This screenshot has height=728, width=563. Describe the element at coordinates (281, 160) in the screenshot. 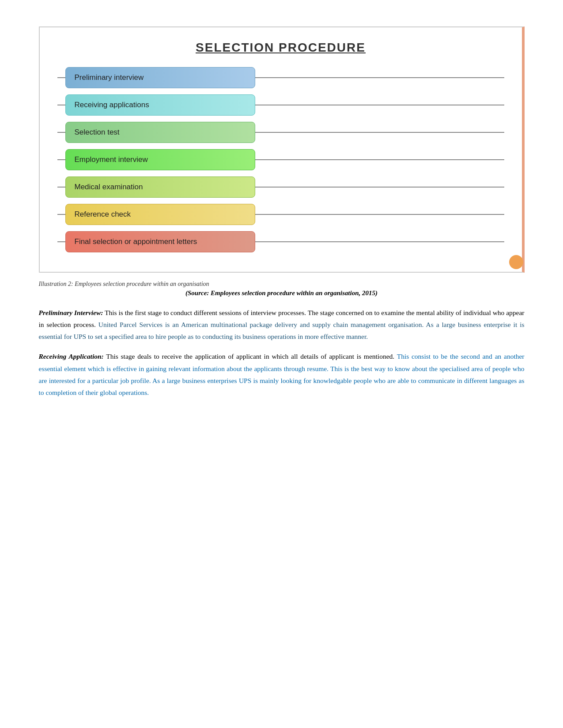

I see `step-row: Employment interview` at that location.